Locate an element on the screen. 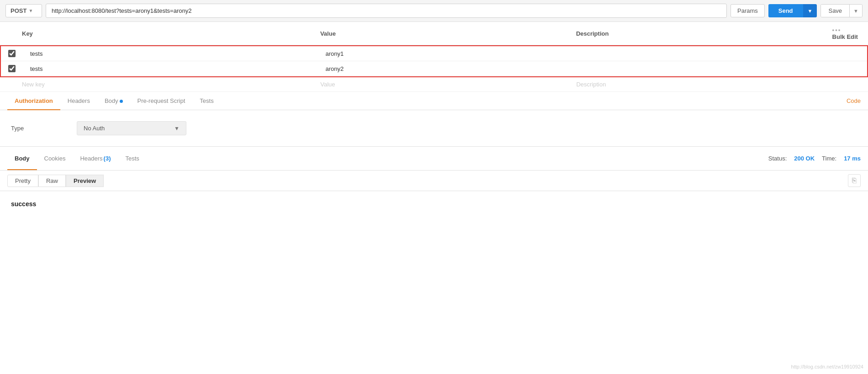 The image size is (868, 374). table-row: tests arony2 is located at coordinates (434, 69).